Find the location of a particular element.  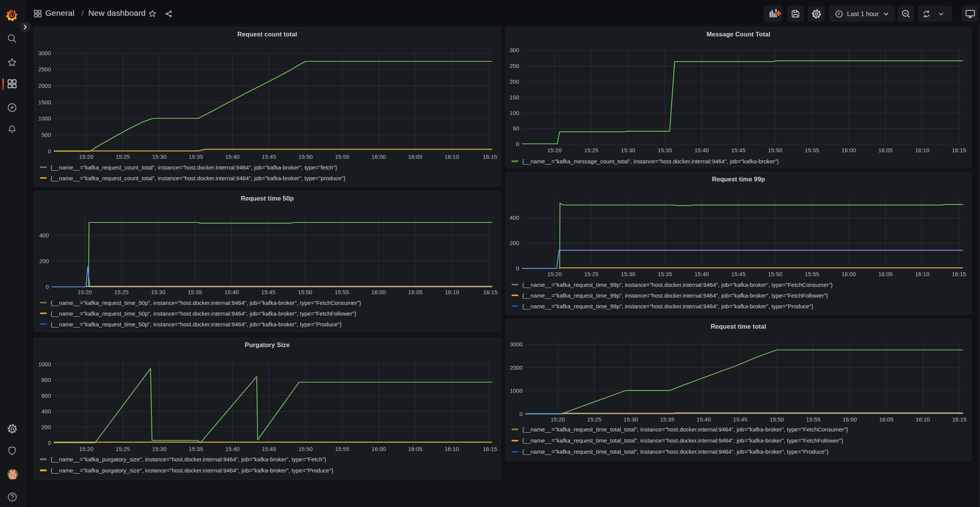

svg-text: 500 is located at coordinates (46, 135).